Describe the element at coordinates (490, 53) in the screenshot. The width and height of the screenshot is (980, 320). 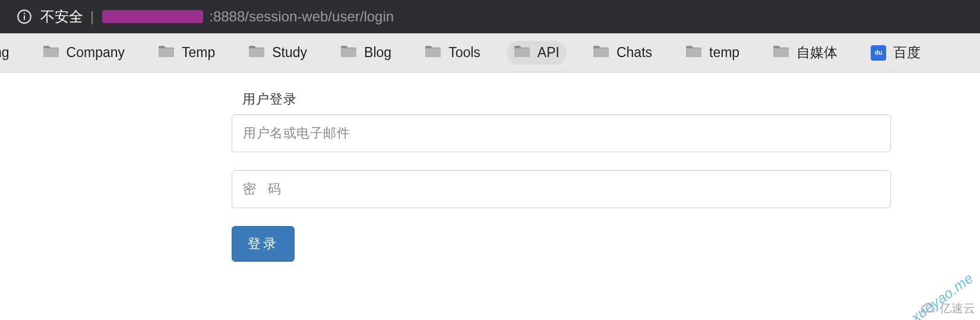
I see `bookmarks-bar: ng CompanyTempStudyBlogToolsAPIChatstemp…` at that location.